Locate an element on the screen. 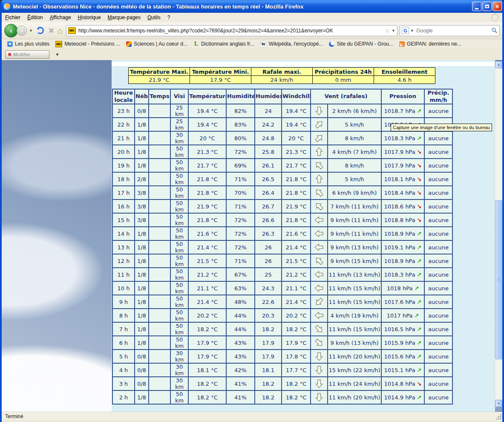  back-button: ‹ is located at coordinates (11, 31).